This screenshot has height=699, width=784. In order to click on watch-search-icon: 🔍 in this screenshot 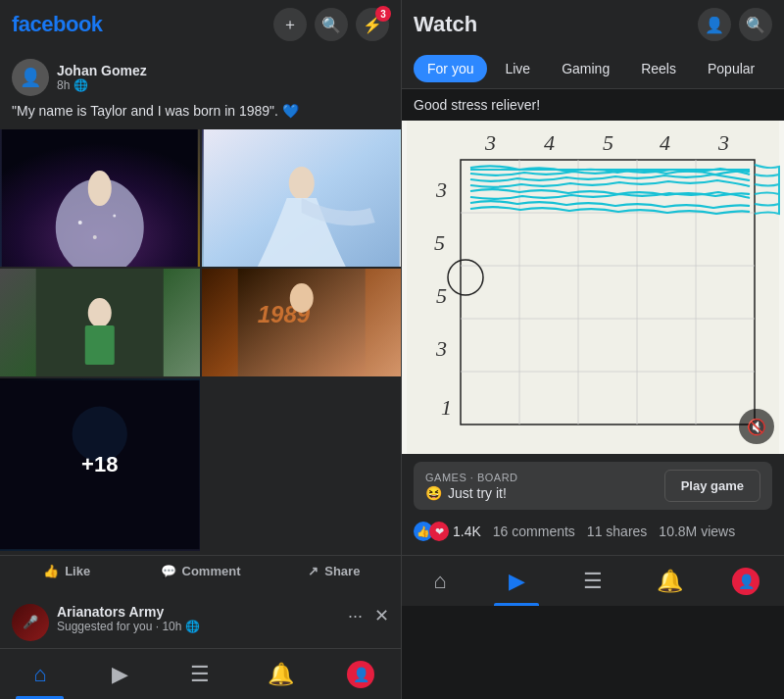, I will do `click(756, 25)`.